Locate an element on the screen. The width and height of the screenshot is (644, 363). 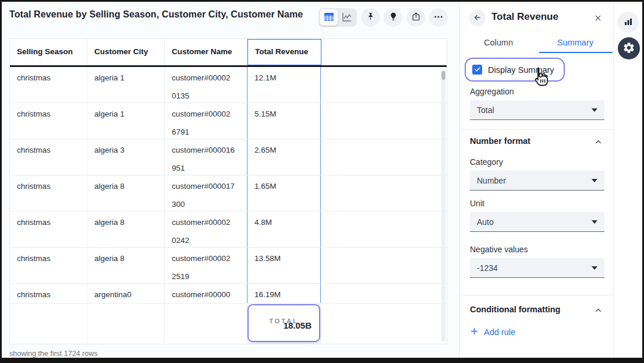
table-row: christmasalgeria 3customer#0000169512.65… is located at coordinates (228, 157).